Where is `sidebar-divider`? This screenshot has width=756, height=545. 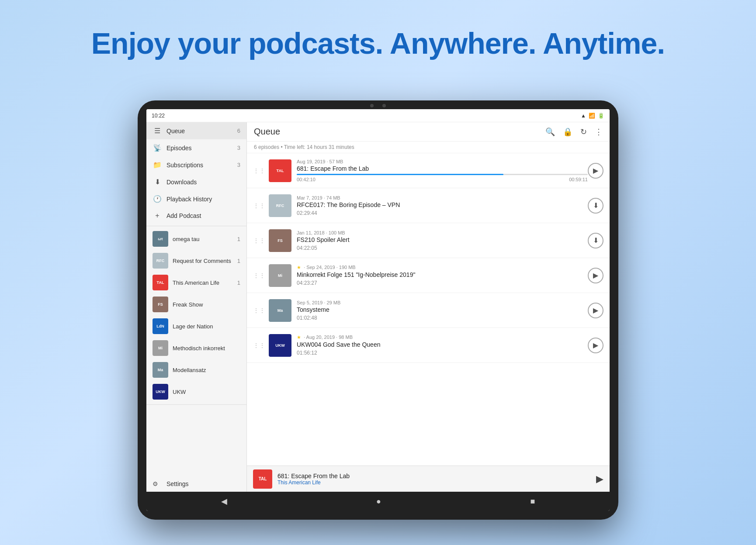
sidebar-divider is located at coordinates (197, 226).